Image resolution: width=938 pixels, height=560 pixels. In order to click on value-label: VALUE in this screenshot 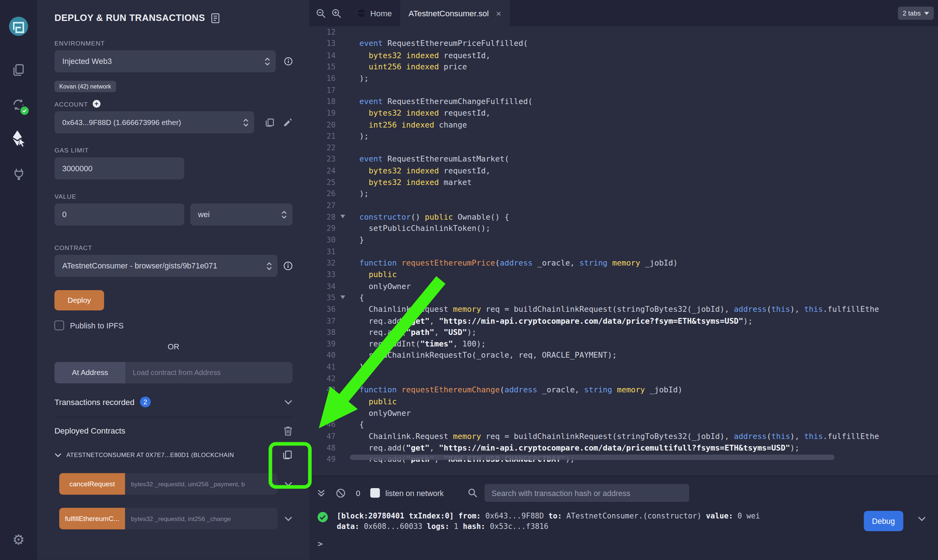, I will do `click(174, 196)`.